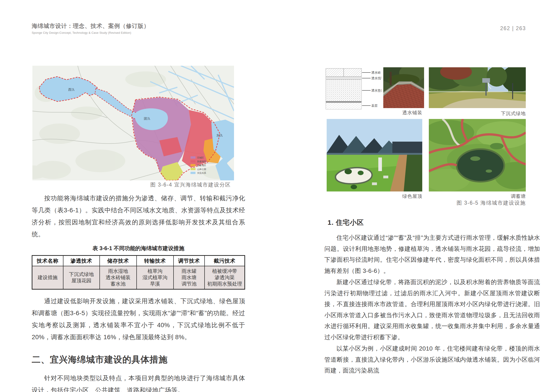  I want to click on paragraph: 按功能将海绵城市建设的措施分为渗透、储存、调节、转输和截污净化等几类（表3-6-…, so click(138, 216).